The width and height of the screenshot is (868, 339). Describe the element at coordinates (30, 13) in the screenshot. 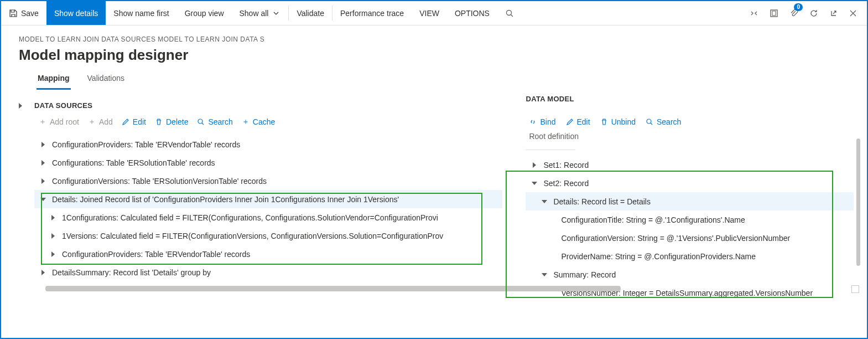

I see `save-label: Save` at that location.